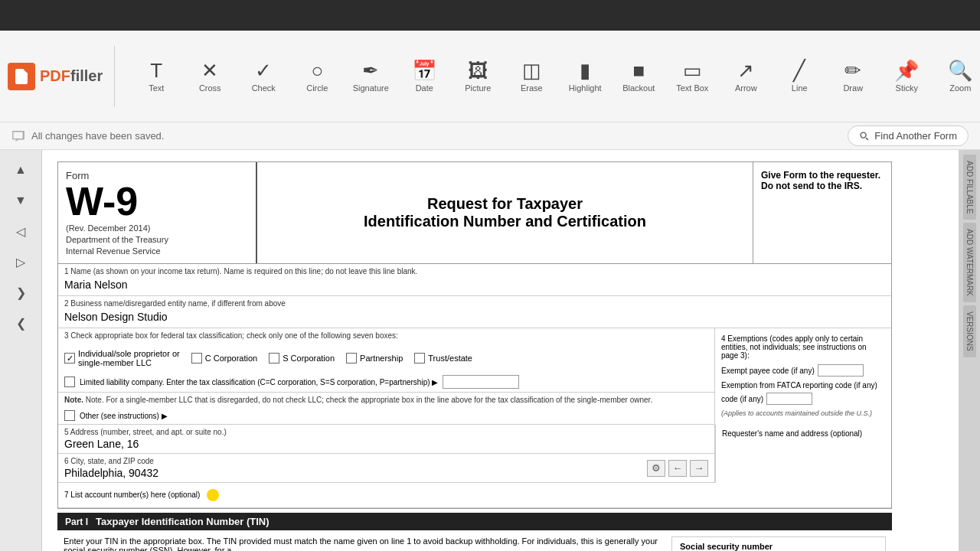 The height and width of the screenshot is (551, 980). What do you see at coordinates (906, 88) in the screenshot?
I see `sticky-label: Sticky` at bounding box center [906, 88].